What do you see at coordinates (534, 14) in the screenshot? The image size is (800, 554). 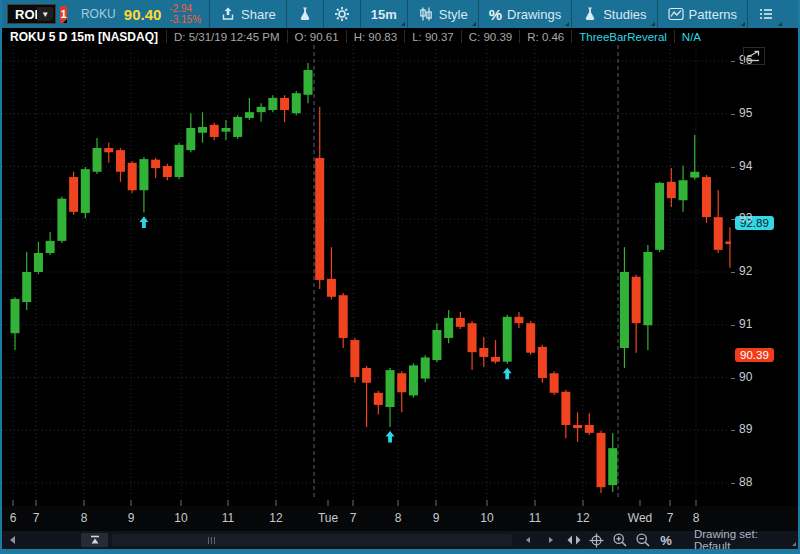 I see `drawings-label: Drawings` at bounding box center [534, 14].